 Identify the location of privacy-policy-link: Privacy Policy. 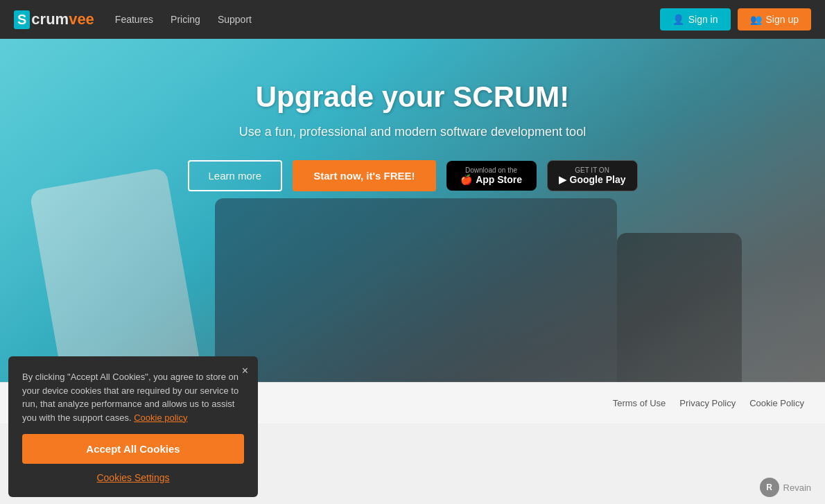
(707, 403).